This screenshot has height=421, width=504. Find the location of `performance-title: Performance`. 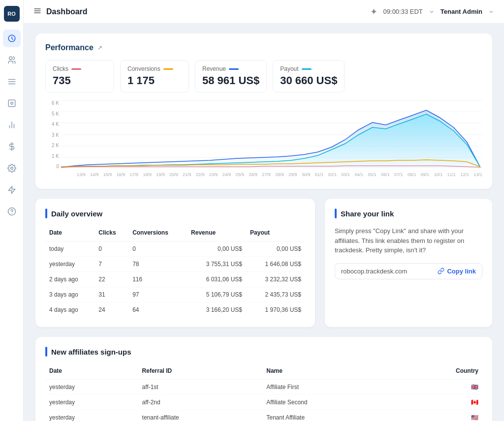

performance-title: Performance is located at coordinates (69, 48).